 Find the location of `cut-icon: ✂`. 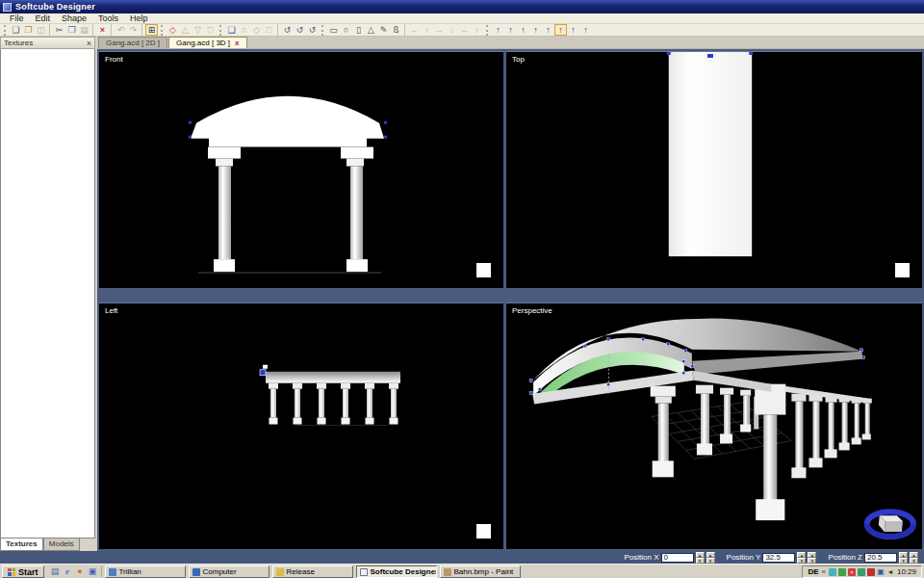

cut-icon: ✂ is located at coordinates (60, 30).